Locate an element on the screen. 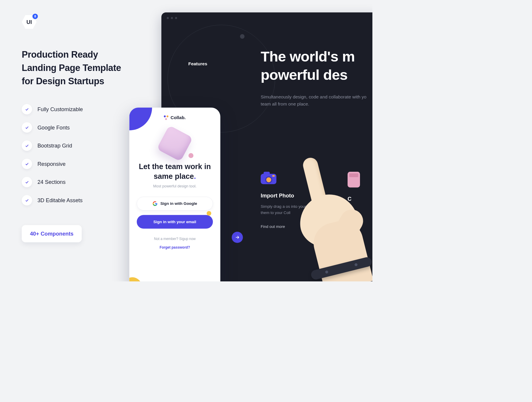 The width and height of the screenshot is (532, 402). feature-label: Responsive is located at coordinates (51, 164).